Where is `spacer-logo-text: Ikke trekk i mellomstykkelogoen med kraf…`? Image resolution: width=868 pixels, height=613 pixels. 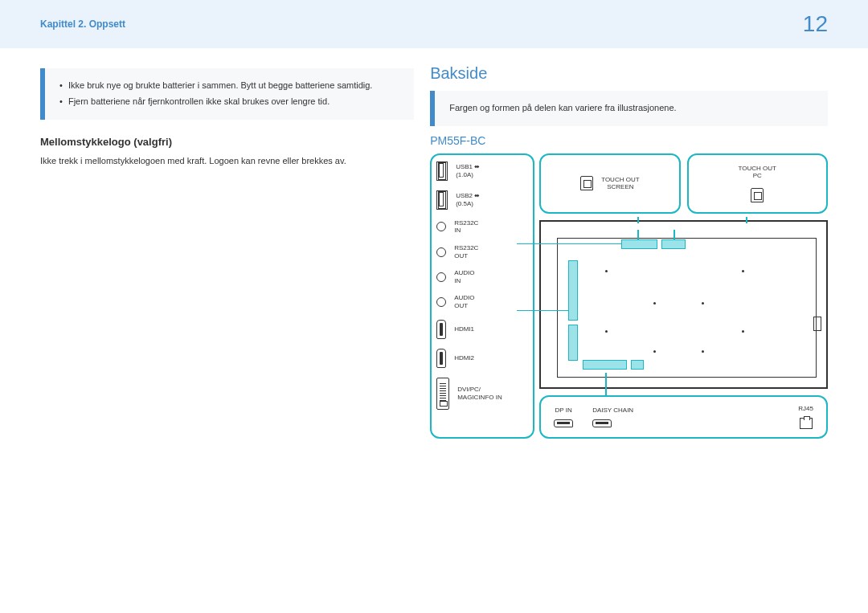 spacer-logo-text: Ikke trekk i mellomstykkelogoen med kraf… is located at coordinates (227, 161).